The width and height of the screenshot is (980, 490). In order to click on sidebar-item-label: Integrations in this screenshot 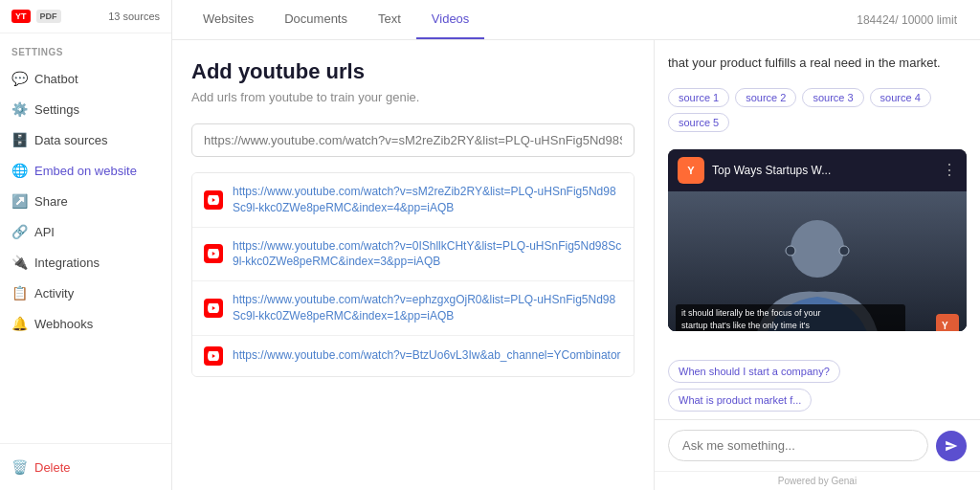, I will do `click(67, 262)`.